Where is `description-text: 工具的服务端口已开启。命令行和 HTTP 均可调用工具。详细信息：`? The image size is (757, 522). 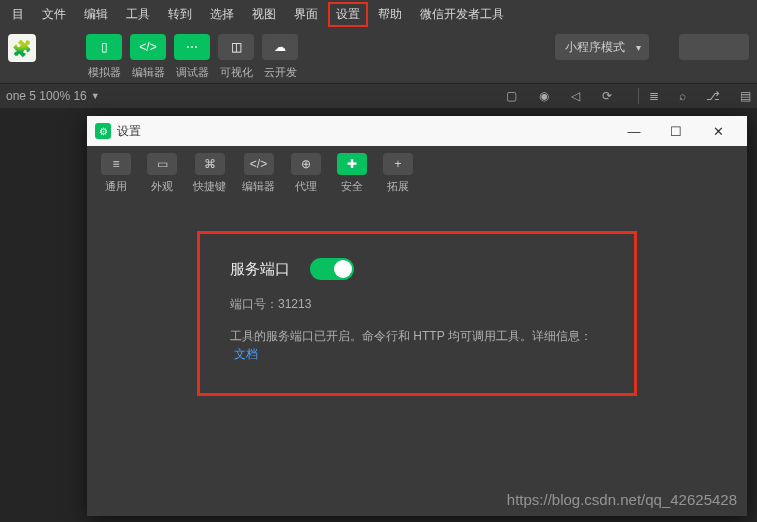 description-text: 工具的服务端口已开启。命令行和 HTTP 均可调用工具。详细信息： is located at coordinates (411, 336).